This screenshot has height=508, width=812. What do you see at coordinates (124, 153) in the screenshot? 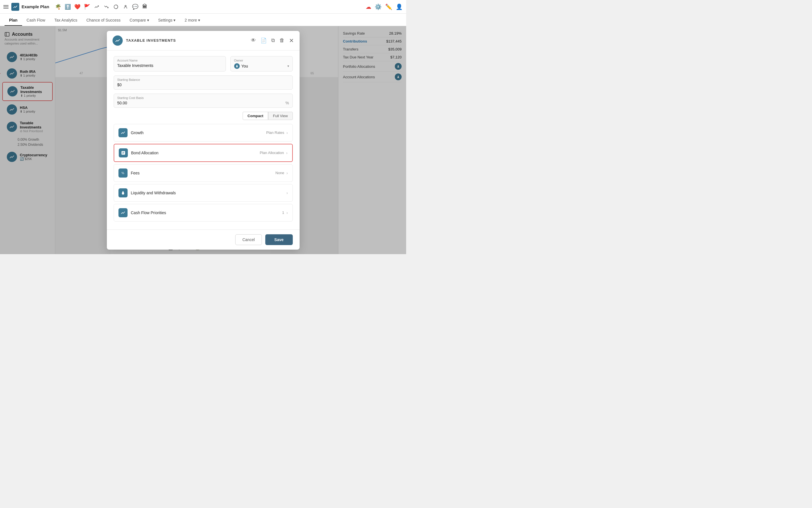
I see `bond-allocation-icon` at bounding box center [124, 153].